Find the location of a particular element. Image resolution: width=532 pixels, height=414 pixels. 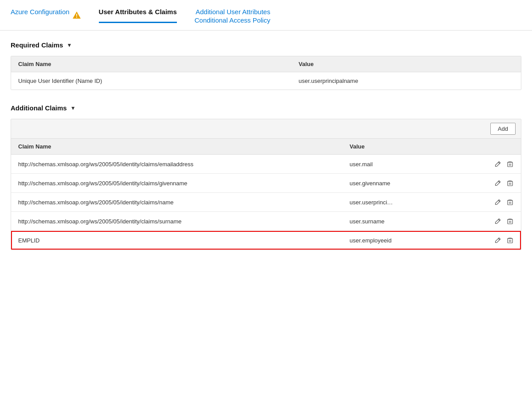

required-claims-label: Required Claims is located at coordinates (37, 45).